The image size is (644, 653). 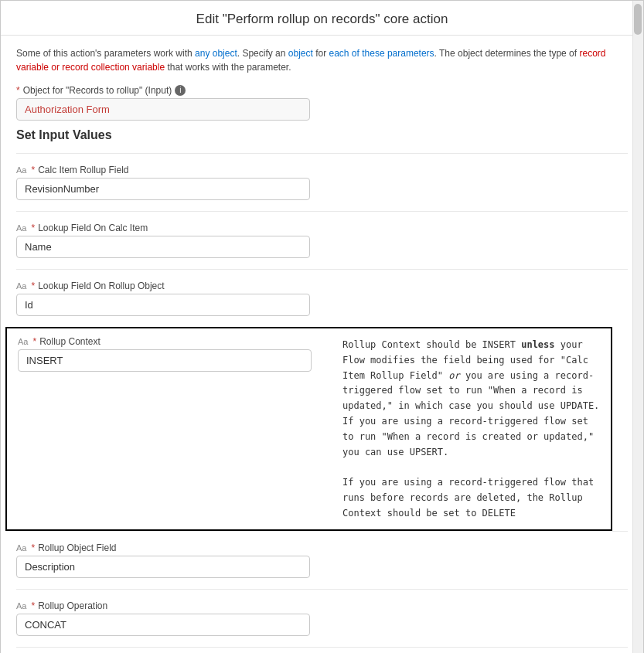 What do you see at coordinates (322, 90) in the screenshot?
I see `object-field-label: * Object for "Records to rollup" (Input)…` at bounding box center [322, 90].